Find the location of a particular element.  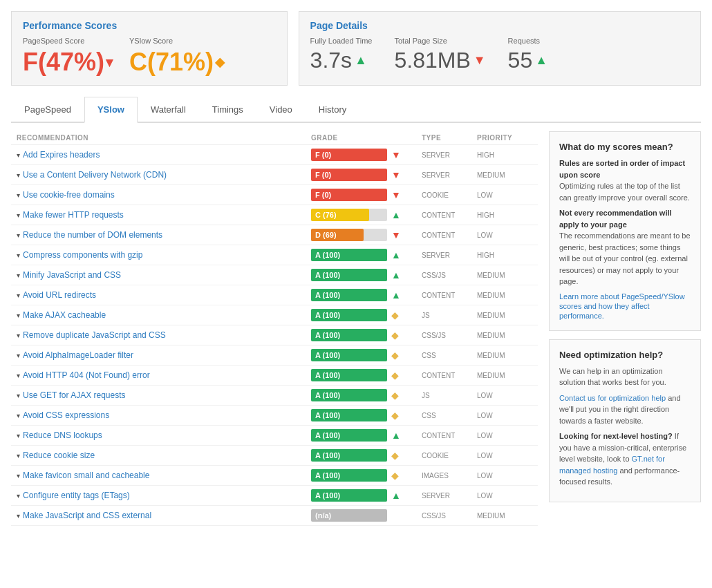

page-details-title: Page Details is located at coordinates (500, 26).